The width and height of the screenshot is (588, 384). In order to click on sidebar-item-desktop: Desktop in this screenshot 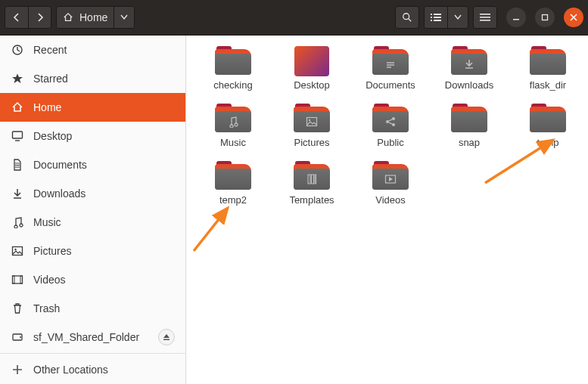, I will do `click(92, 136)`.